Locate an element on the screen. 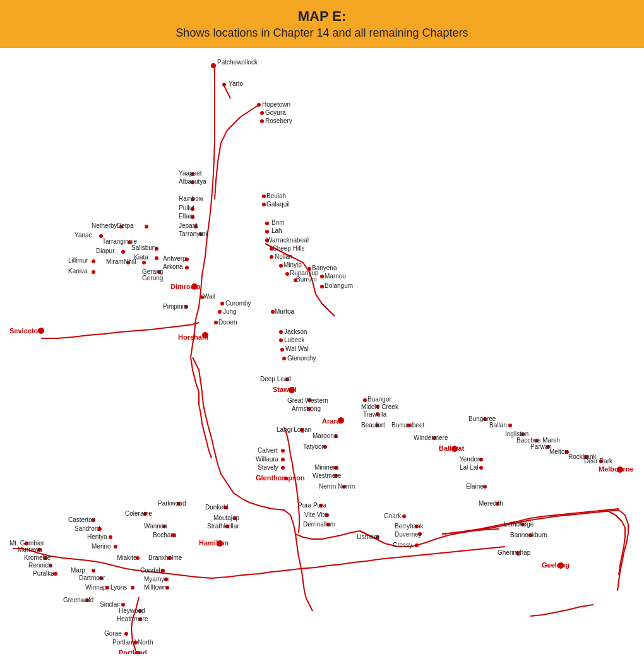 Image resolution: width=644 pixels, height=659 pixels. header: MAP E: Shows locations in Chapter 14 and… is located at coordinates (322, 24).